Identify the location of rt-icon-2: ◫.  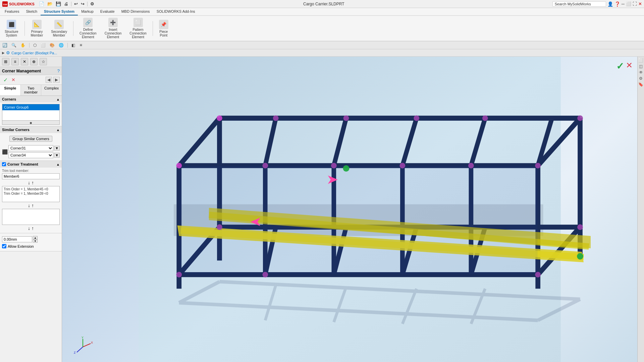
(641, 66).